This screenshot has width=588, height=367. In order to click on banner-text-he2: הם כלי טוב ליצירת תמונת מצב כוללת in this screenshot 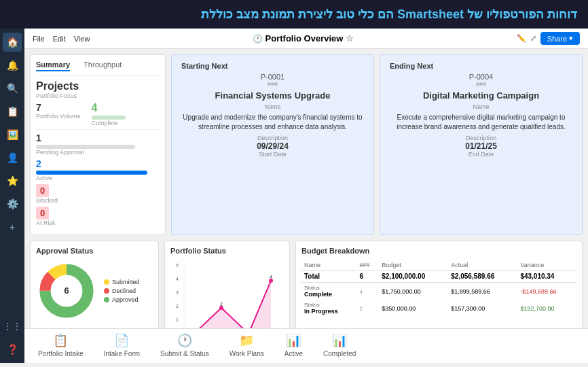, I will do `click(299, 14)`.